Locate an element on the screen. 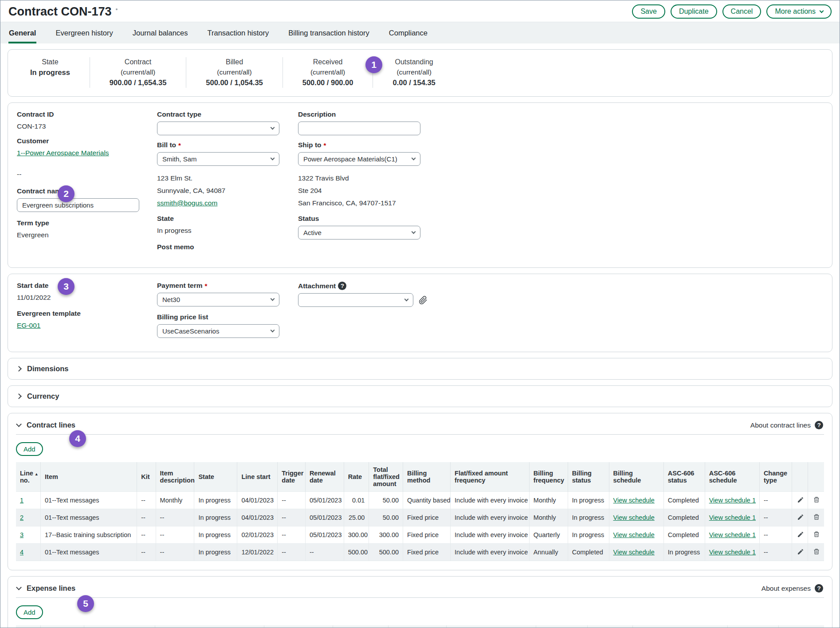 This screenshot has height=628, width=840. column-header-base-amount: Base amount is located at coordinates (417, 627).